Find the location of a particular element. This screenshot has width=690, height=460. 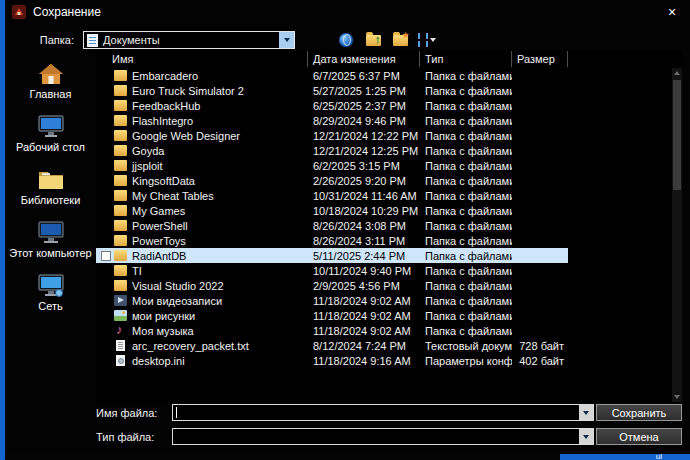

file-date: 2/26/2025 9:20 PM is located at coordinates (364, 181).